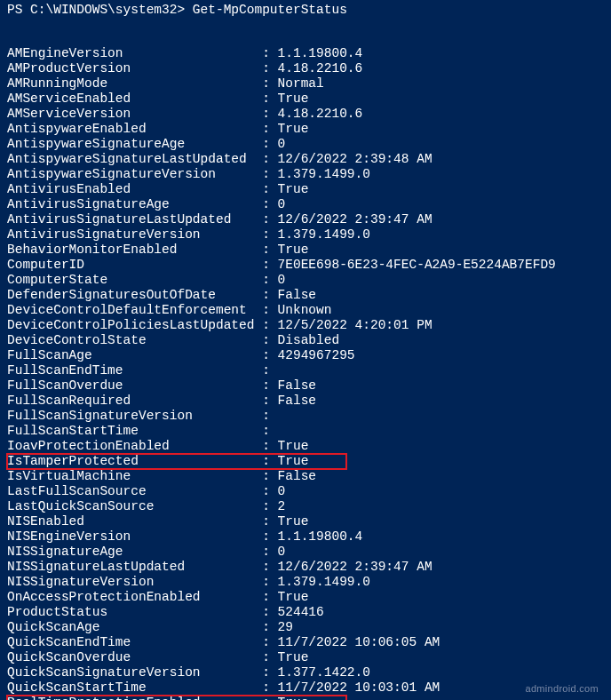 This screenshot has height=700, width=611. What do you see at coordinates (306, 99) in the screenshot?
I see `output-row: AMServiceEnabled : True` at bounding box center [306, 99].